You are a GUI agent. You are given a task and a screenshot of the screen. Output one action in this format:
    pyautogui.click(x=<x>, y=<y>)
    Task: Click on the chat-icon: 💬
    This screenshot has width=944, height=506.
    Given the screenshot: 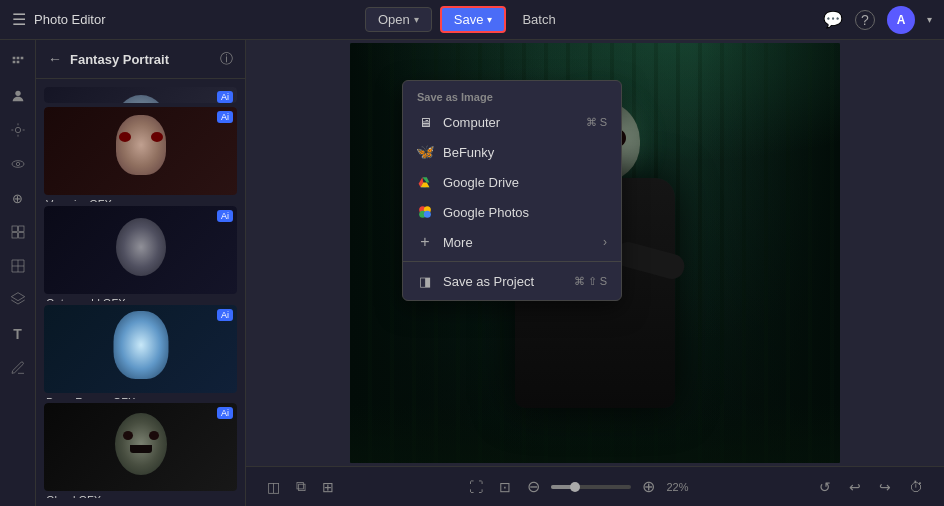 What is the action you would take?
    pyautogui.click(x=833, y=20)
    